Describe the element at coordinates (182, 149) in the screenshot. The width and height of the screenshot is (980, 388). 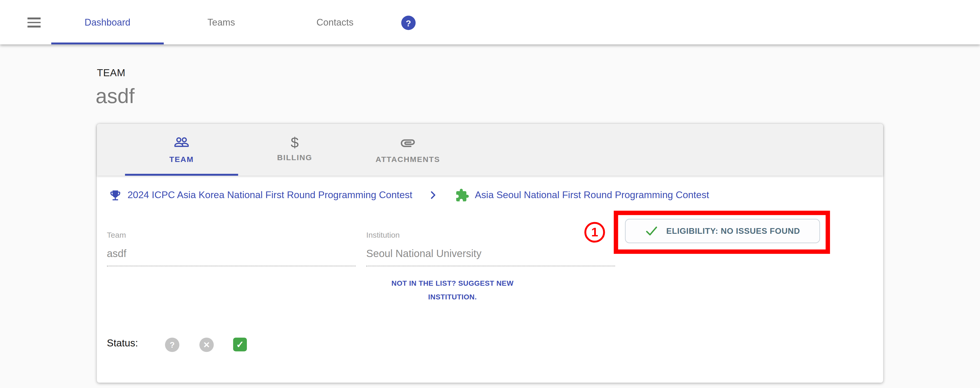
I see `tab-team: TEAM` at that location.